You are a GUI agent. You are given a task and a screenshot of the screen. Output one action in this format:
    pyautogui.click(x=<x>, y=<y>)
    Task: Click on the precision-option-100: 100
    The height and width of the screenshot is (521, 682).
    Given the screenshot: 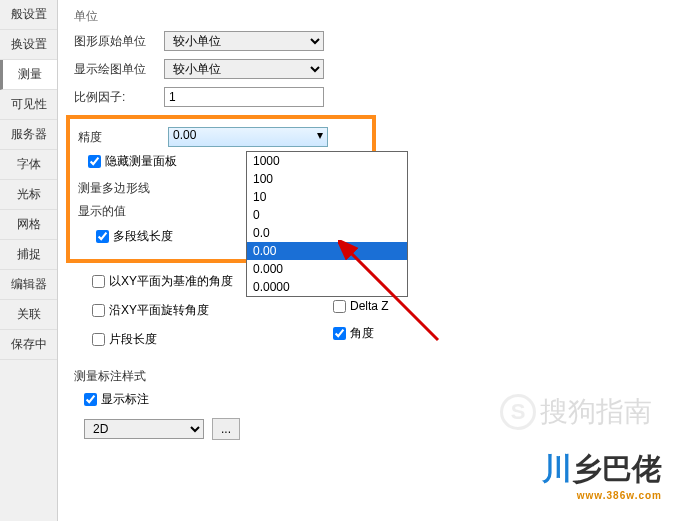 What is the action you would take?
    pyautogui.click(x=327, y=179)
    